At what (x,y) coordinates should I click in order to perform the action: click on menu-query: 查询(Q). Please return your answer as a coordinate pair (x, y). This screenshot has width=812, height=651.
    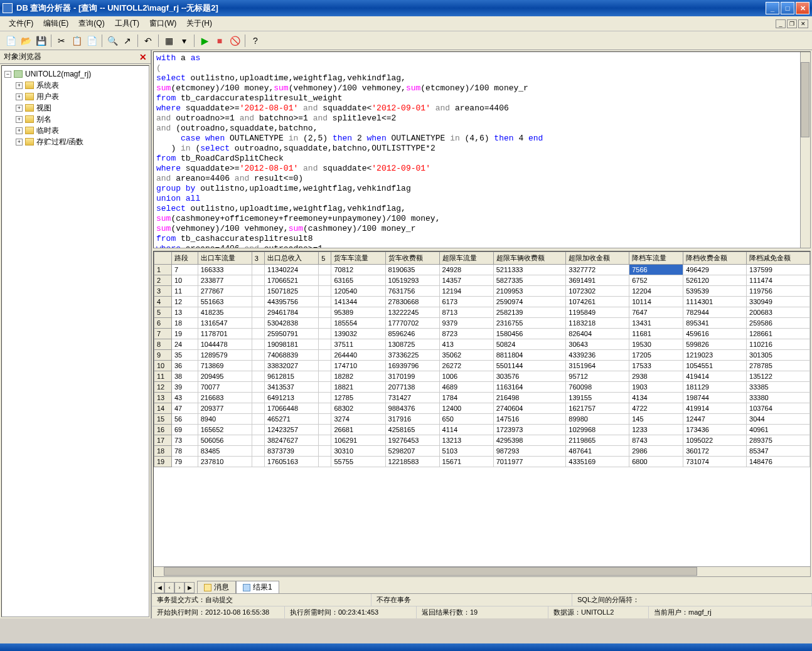
    Looking at the image, I should click on (92, 24).